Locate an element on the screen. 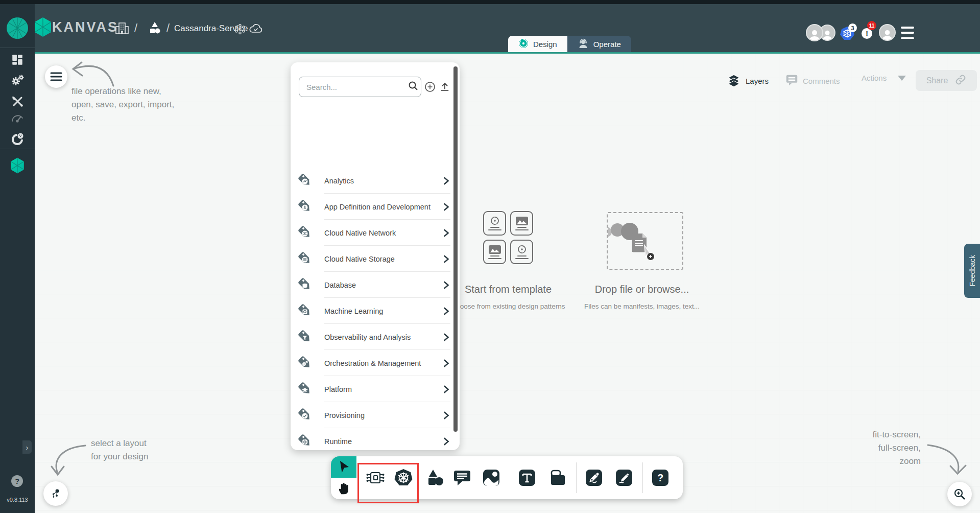 This screenshot has width=980, height=513. sidebar-expand-chevron: › is located at coordinates (27, 447).